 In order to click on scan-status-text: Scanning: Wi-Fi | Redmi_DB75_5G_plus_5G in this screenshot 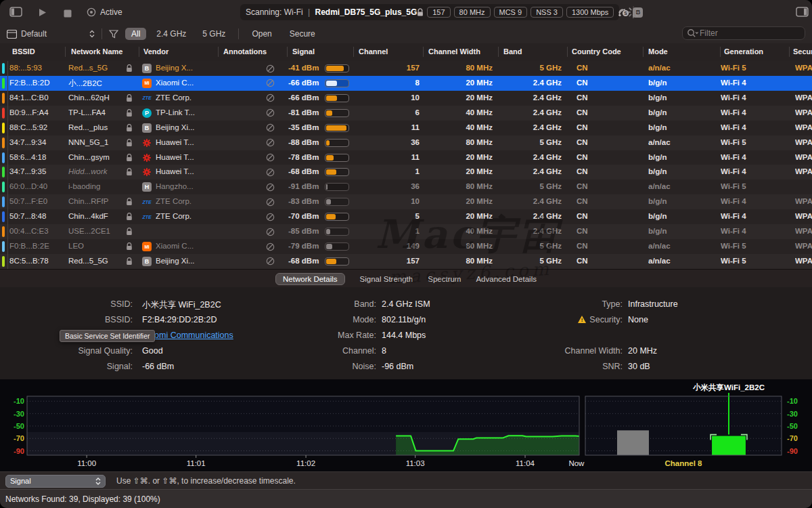, I will do `click(332, 12)`.